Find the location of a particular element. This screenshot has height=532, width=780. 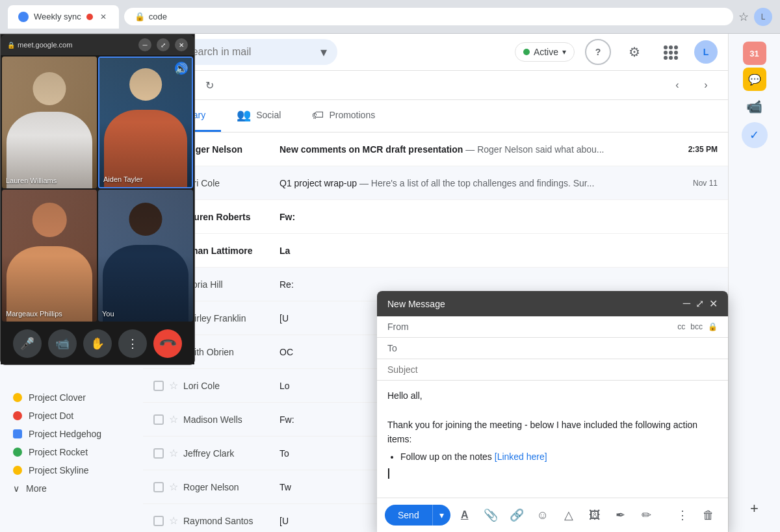

tab-promotions: 🏷 Promotions is located at coordinates (343, 116).